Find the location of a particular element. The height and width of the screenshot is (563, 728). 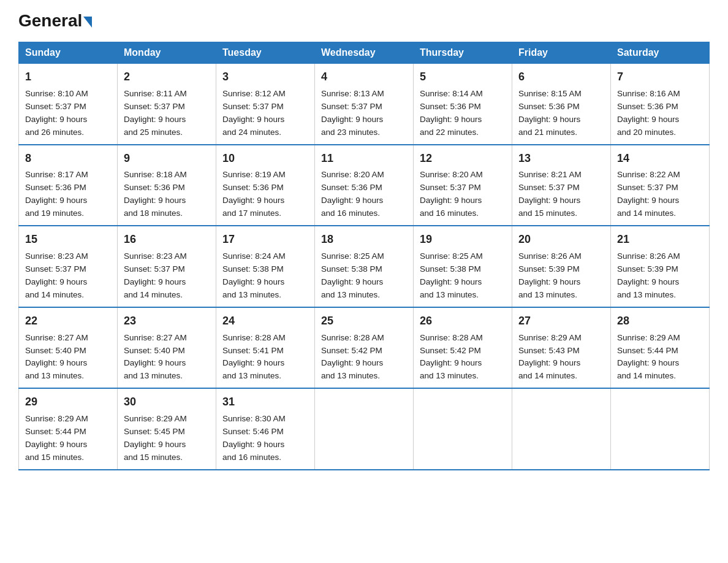

calendar-cell: 12 Sunrise: 8:20 AMSunset: 5:37 PMDaylig… is located at coordinates (463, 185).